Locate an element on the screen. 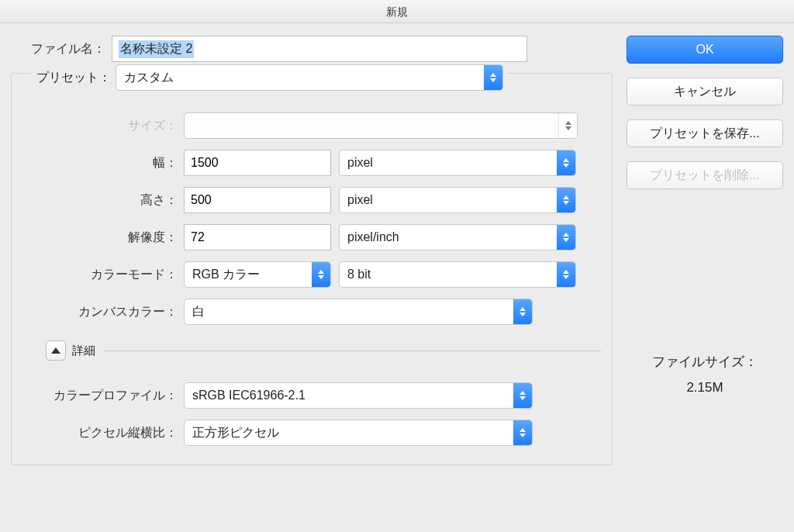 The image size is (794, 532). canvas-color-row: カンバスカラー： 白 is located at coordinates (308, 312).